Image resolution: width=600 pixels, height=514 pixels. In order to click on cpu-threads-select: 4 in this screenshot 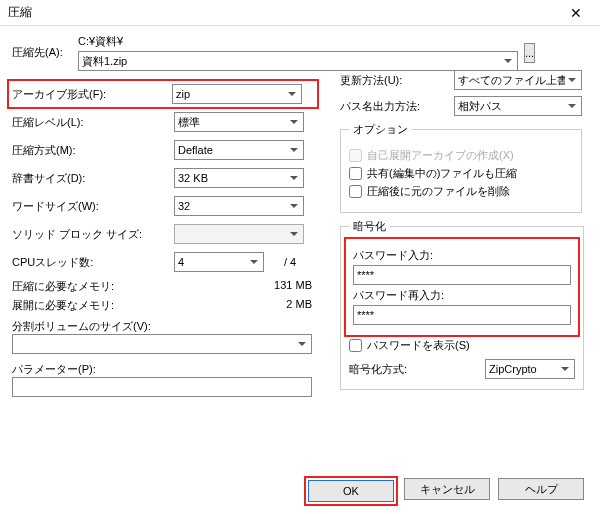, I will do `click(219, 262)`.